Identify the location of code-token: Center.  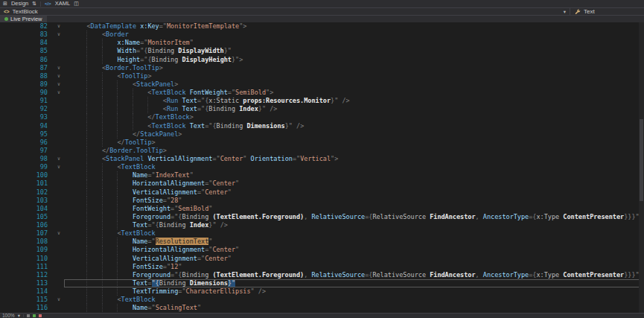
(223, 249).